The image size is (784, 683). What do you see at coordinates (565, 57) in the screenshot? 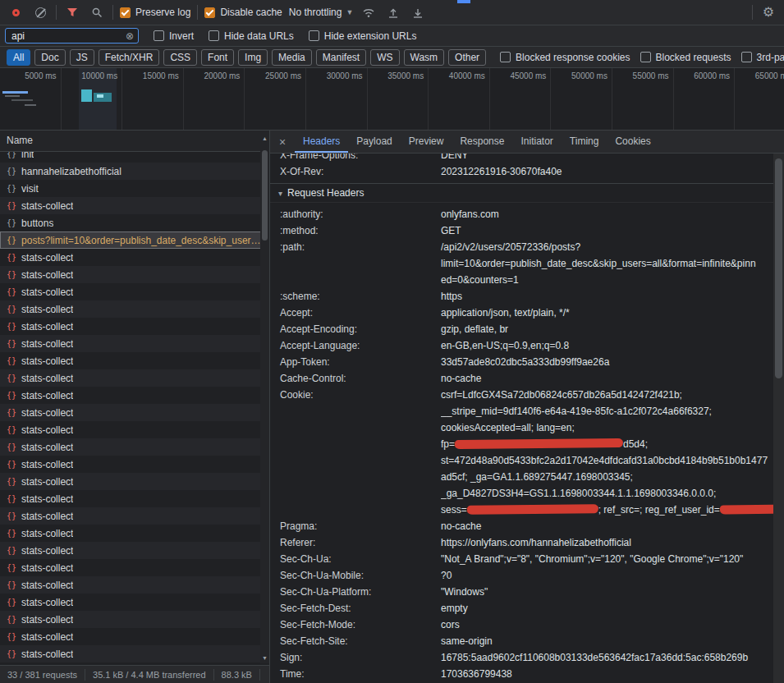
I see `blocked-response-cookies-checkbox: Blocked response cookies` at bounding box center [565, 57].